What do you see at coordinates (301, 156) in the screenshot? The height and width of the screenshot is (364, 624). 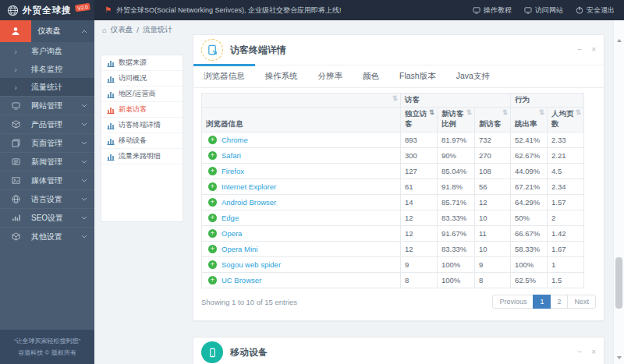 I see `browser-cell: +Safari` at bounding box center [301, 156].